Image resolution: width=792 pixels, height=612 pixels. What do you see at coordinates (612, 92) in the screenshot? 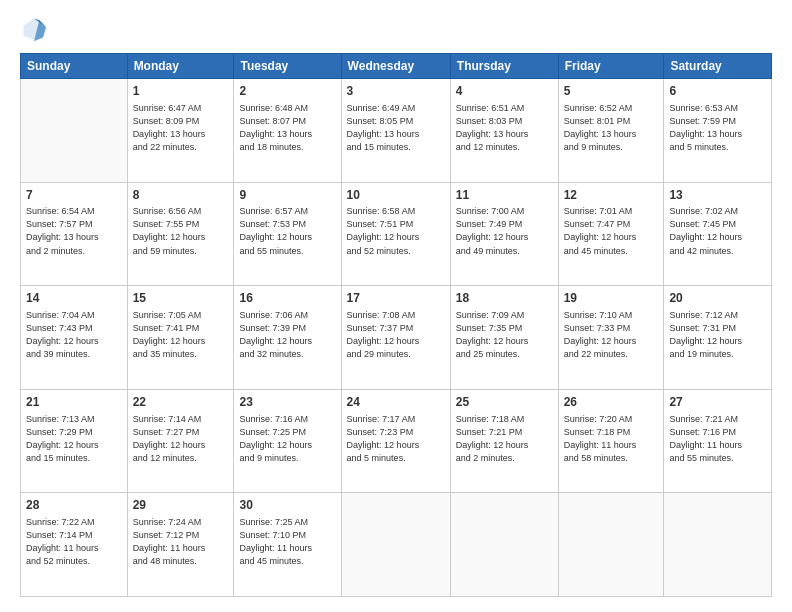
I see `day-number: 5` at bounding box center [612, 92].